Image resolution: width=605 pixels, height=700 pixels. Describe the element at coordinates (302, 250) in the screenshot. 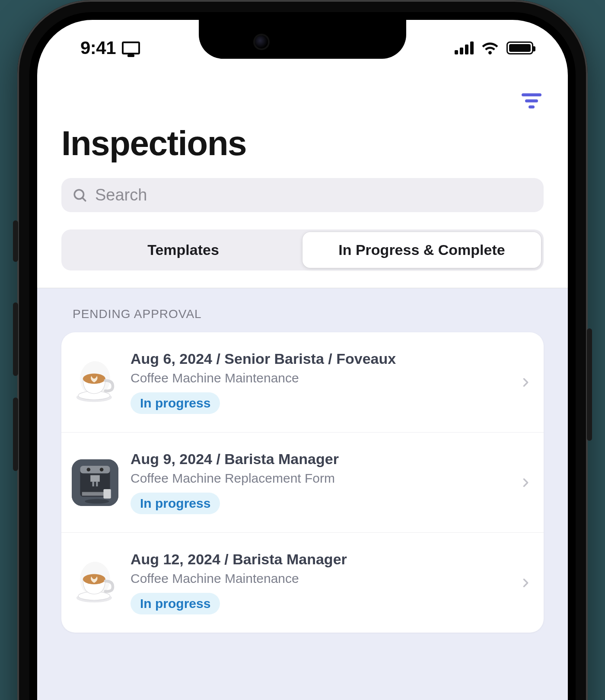

I see `segmented-control: Templates In Progress & Complete` at that location.